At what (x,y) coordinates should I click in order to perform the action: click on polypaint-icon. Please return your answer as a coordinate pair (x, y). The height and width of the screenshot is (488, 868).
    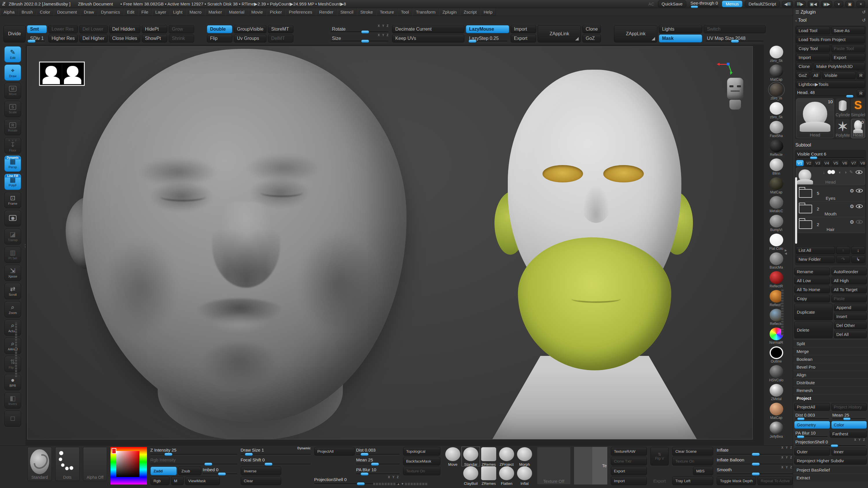
    Looking at the image, I should click on (832, 172).